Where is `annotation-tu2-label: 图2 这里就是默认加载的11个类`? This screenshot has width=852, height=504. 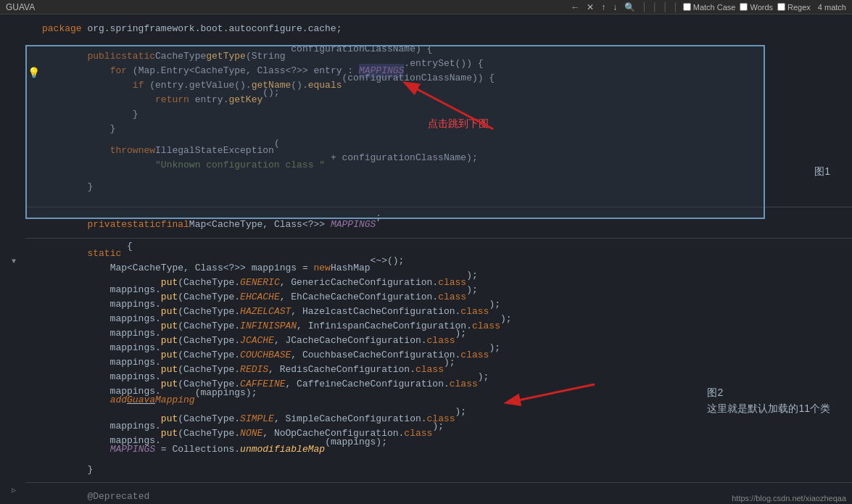
annotation-tu2-label: 图2 这里就是默认加载的11个类 is located at coordinates (769, 400).